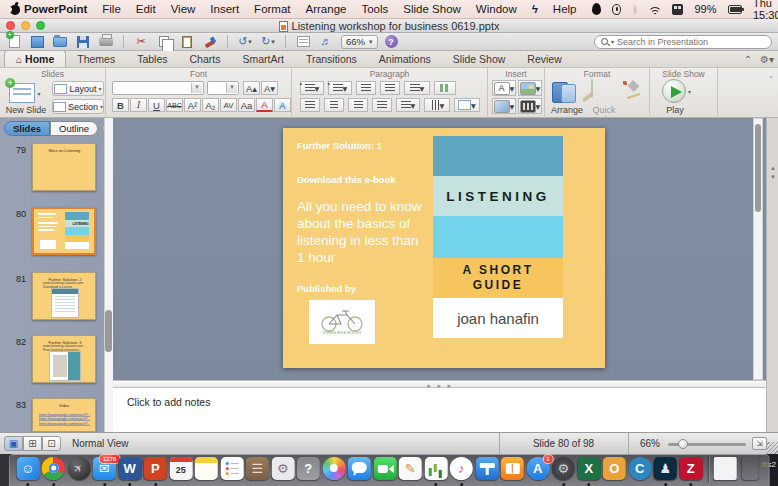 This screenshot has height=486, width=778. What do you see at coordinates (410, 470) in the screenshot?
I see `dock-pages-icon: ✎` at bounding box center [410, 470].